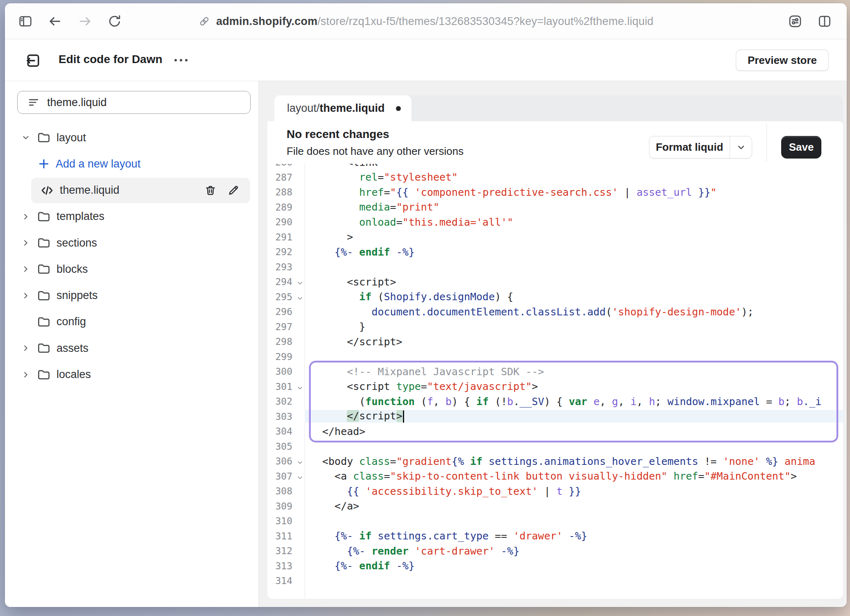  I want to click on line-number: 288, so click(286, 192).